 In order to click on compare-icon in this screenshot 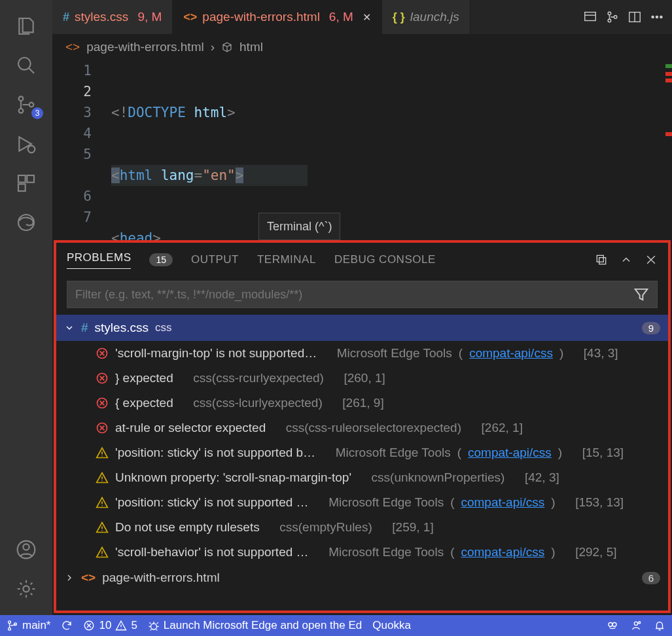, I will do `click(612, 17)`.